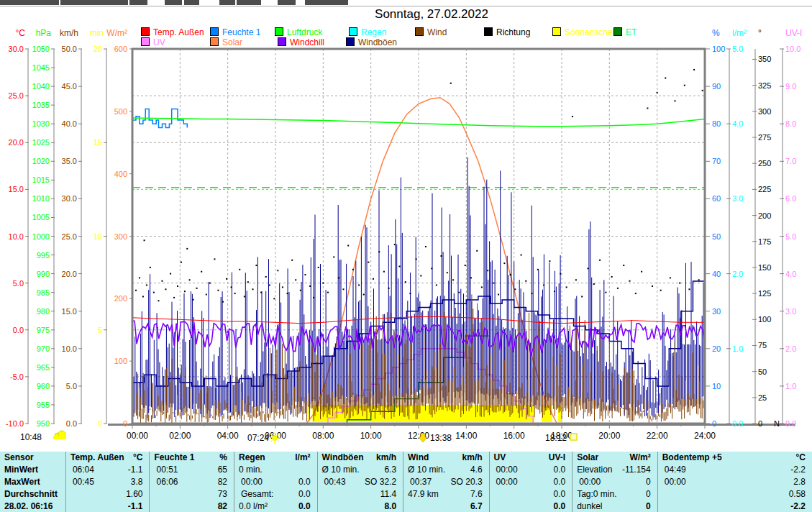 This screenshot has height=512, width=812. Describe the element at coordinates (614, 470) in the screenshot. I see `table-cell-solar: Elevation-11.154` at that location.